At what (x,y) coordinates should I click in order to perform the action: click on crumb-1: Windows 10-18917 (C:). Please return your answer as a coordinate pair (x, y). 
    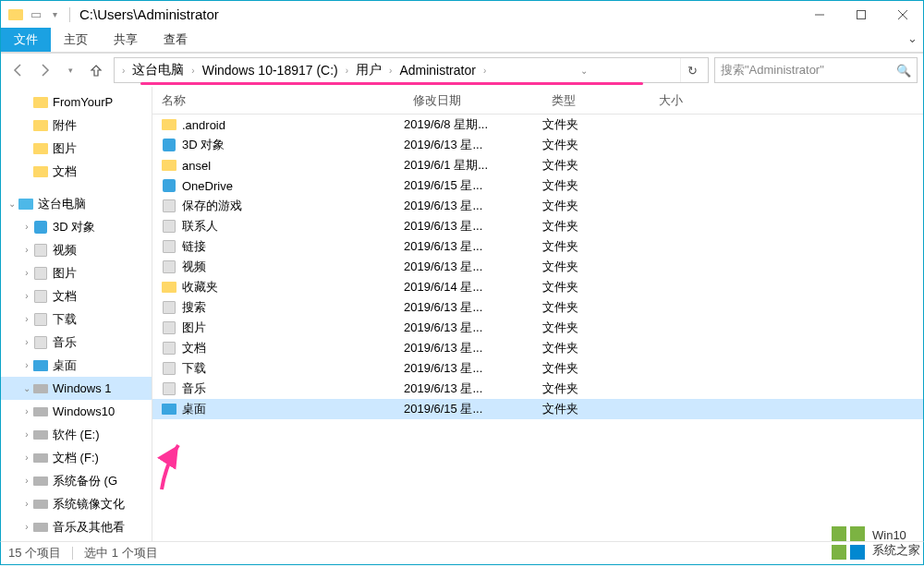
    Looking at the image, I should click on (270, 70).